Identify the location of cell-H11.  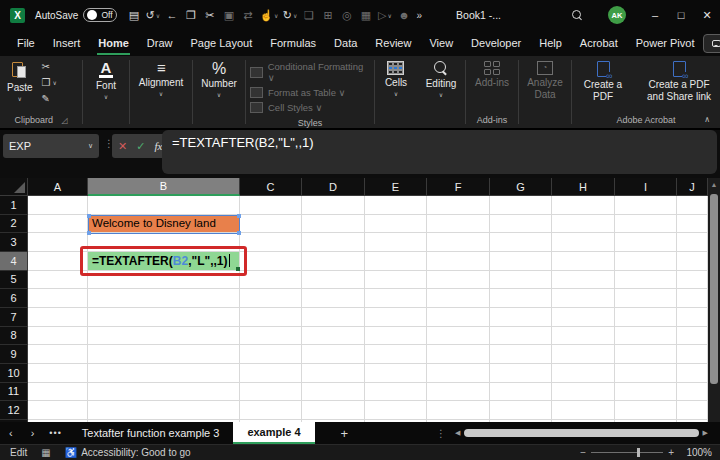
(584, 392).